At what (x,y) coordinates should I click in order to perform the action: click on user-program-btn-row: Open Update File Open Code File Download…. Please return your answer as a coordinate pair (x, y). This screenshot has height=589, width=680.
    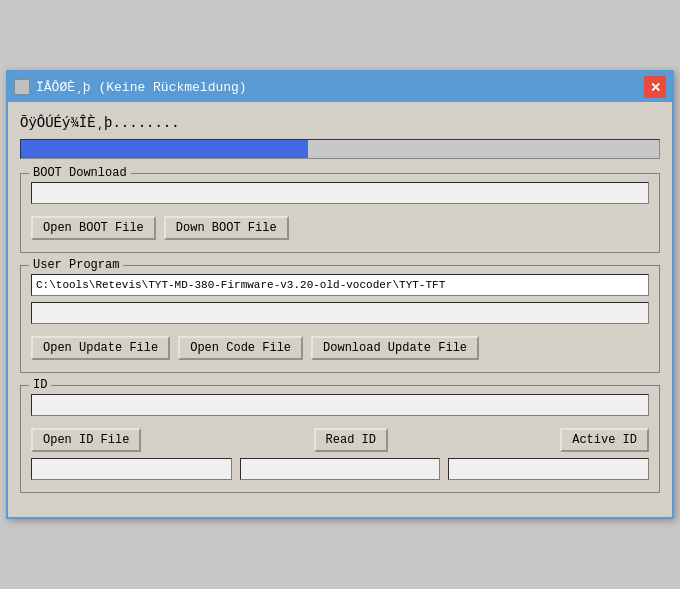
    Looking at the image, I should click on (340, 348).